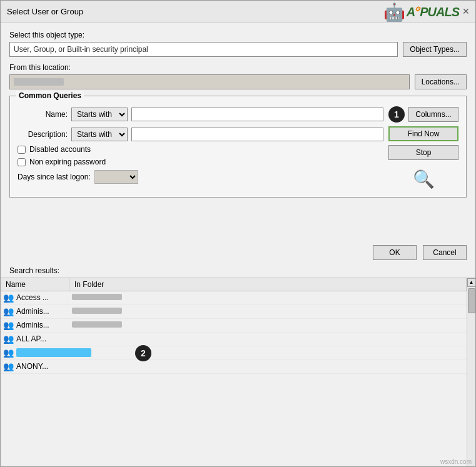  What do you see at coordinates (43, 114) in the screenshot?
I see `name-query-label: Name:` at bounding box center [43, 114].